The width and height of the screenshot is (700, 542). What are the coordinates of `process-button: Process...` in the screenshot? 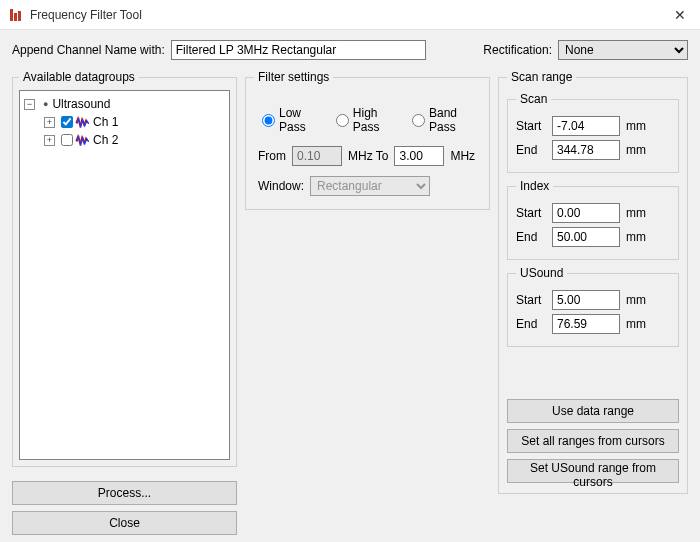 It's located at (124, 493).